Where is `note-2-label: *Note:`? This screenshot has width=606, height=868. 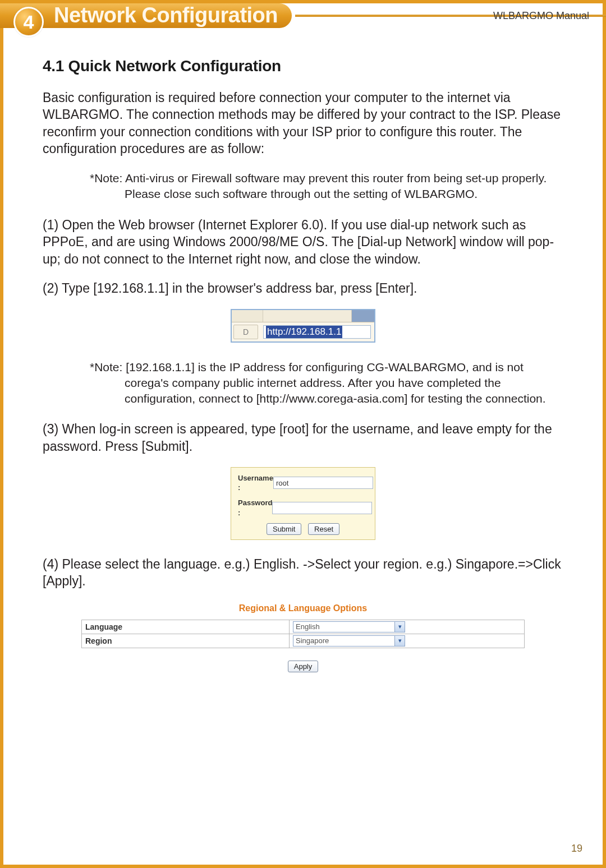
note-2-label: *Note: is located at coordinates (106, 367).